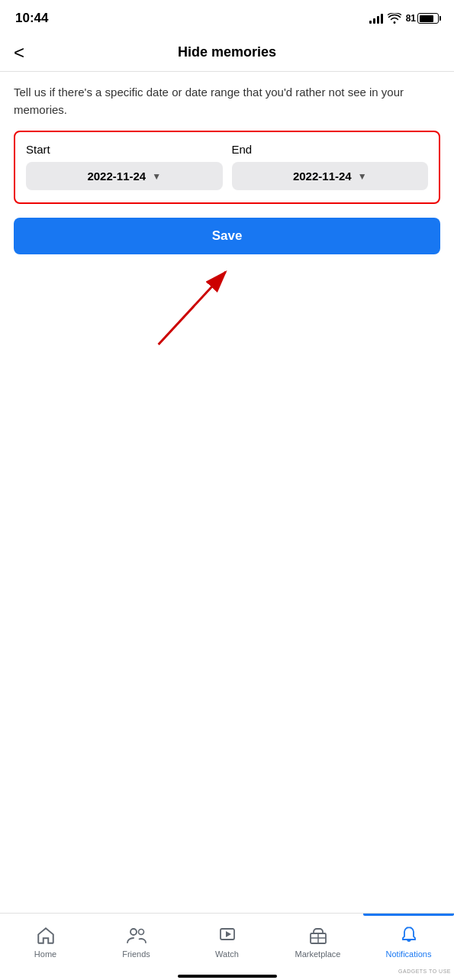 The image size is (454, 980). I want to click on battery-indicator: 81, so click(423, 18).